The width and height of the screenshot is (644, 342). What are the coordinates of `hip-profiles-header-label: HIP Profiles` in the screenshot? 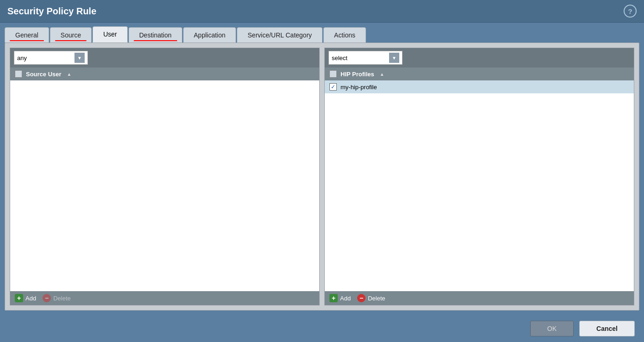 It's located at (357, 74).